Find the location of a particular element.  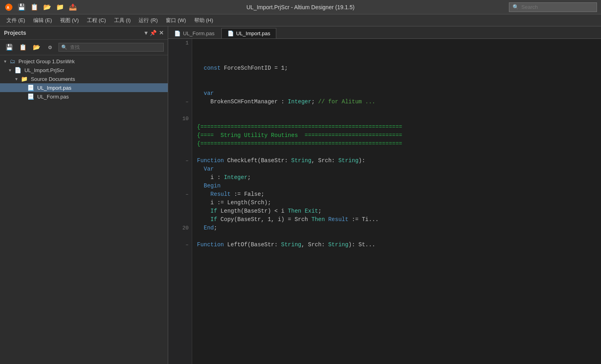

svg-text: A is located at coordinates (8, 8).